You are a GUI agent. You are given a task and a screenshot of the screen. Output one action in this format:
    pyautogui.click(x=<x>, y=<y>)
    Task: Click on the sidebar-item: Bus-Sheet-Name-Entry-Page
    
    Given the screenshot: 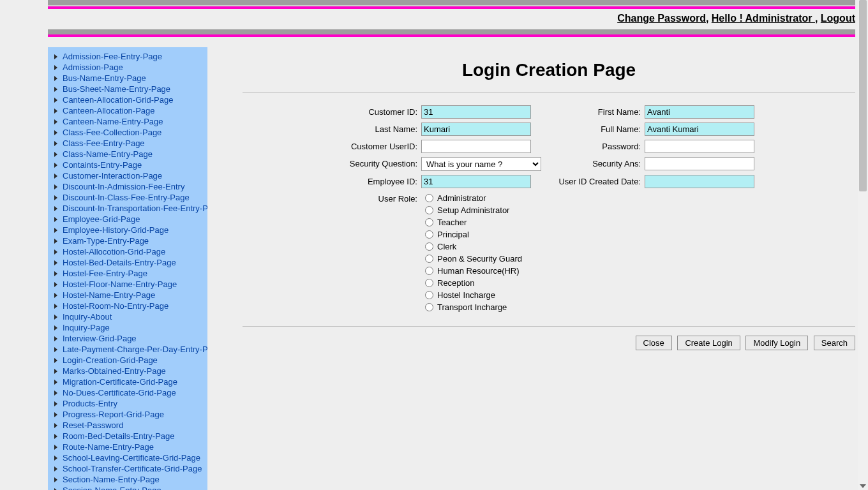 What is the action you would take?
    pyautogui.click(x=128, y=89)
    